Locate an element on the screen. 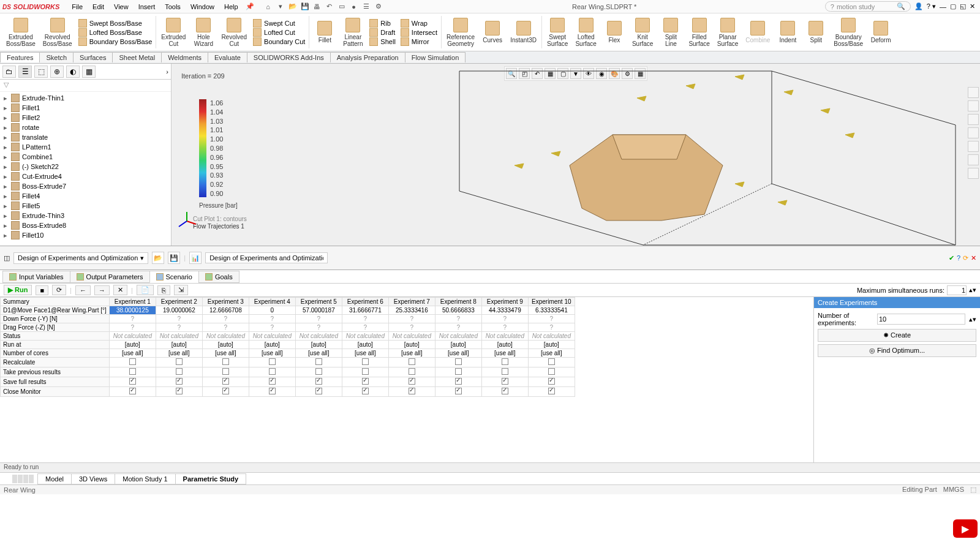 The height and width of the screenshot is (550, 980). ribbon-indent: Indent is located at coordinates (788, 32).